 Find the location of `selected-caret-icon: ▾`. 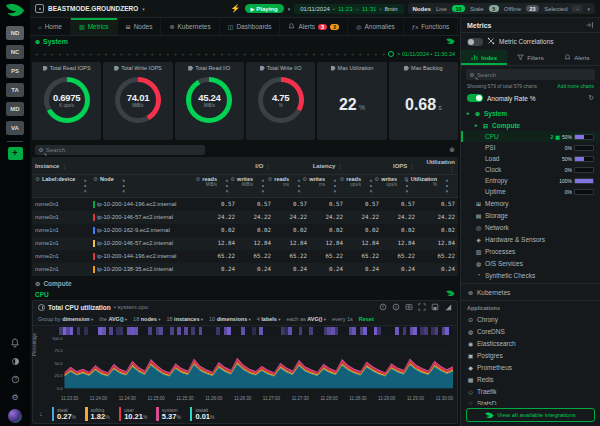

selected-caret-icon: ▾ is located at coordinates (588, 9).